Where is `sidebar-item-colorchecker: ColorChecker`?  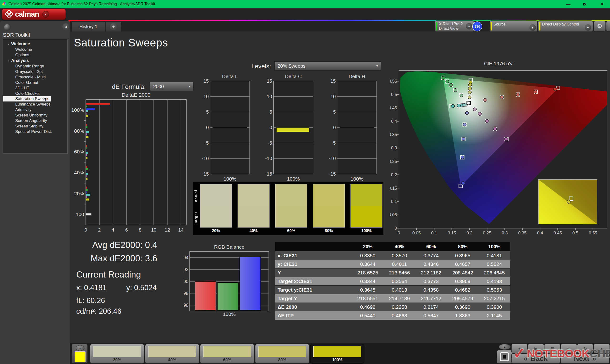
sidebar-item-colorchecker: ColorChecker is located at coordinates (35, 93).